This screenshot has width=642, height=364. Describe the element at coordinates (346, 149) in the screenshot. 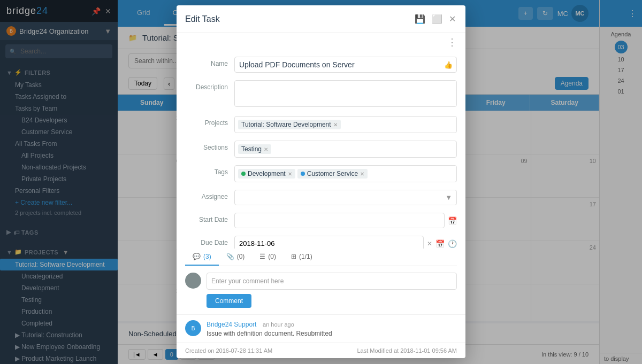

I see `sections-field: Testing ✕` at that location.